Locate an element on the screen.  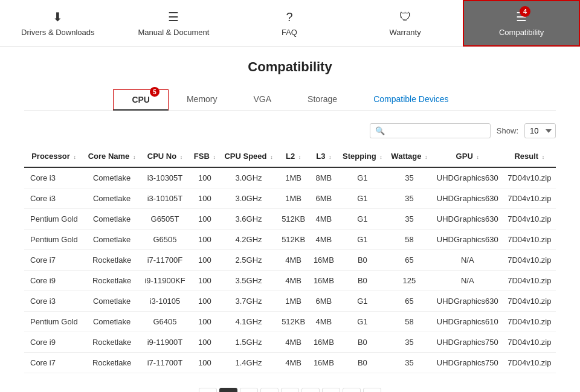
page-3-button: 3 is located at coordinates (269, 390).